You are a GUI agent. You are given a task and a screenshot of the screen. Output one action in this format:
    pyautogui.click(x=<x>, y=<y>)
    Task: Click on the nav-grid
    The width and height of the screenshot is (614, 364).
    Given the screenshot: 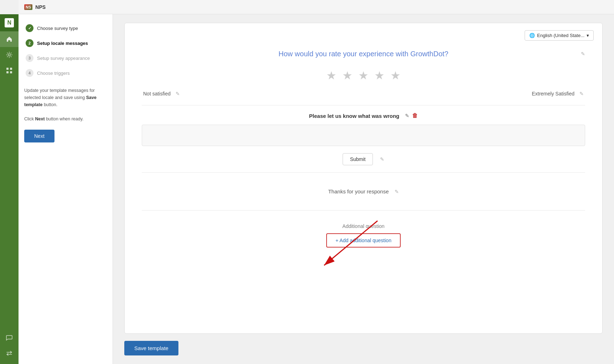 What is the action you would take?
    pyautogui.click(x=9, y=71)
    